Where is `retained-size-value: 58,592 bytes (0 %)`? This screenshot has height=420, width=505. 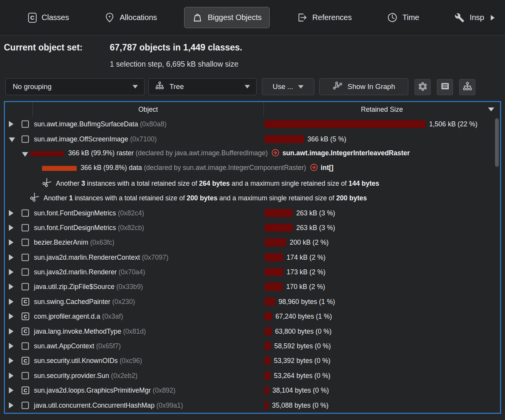
retained-size-value: 58,592 bytes (0 %) is located at coordinates (303, 346).